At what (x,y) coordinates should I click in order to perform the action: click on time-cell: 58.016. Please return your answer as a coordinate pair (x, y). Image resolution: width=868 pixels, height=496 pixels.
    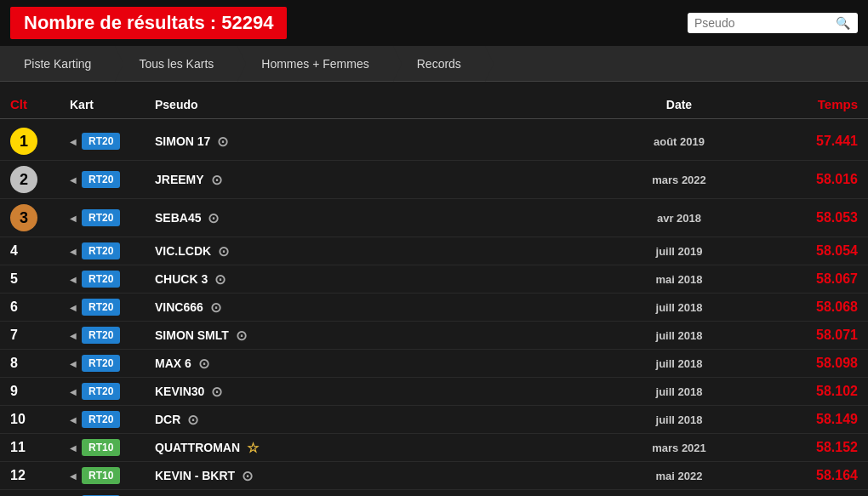
    Looking at the image, I should click on (807, 180).